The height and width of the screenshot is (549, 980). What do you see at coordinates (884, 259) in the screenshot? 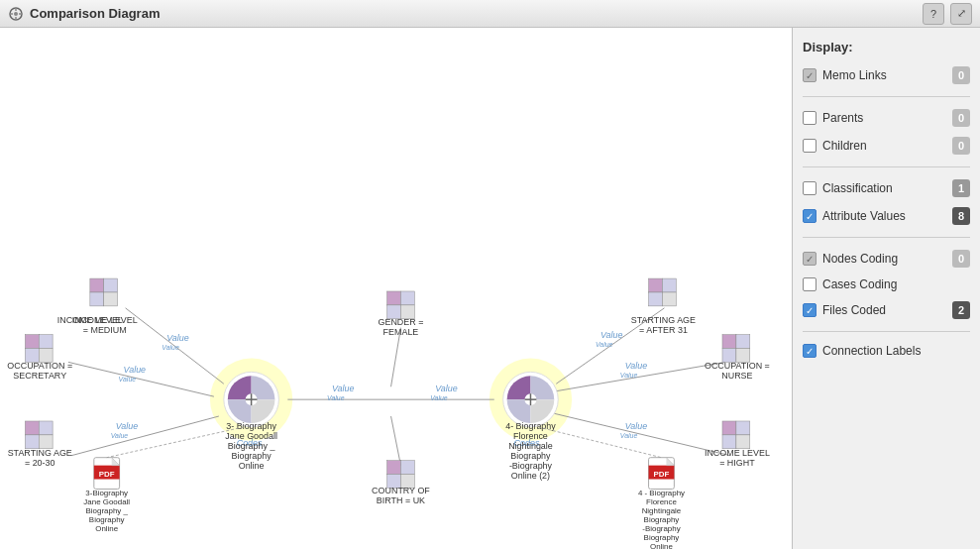
I see `nodes-coding-label: Nodes Coding` at bounding box center [884, 259].